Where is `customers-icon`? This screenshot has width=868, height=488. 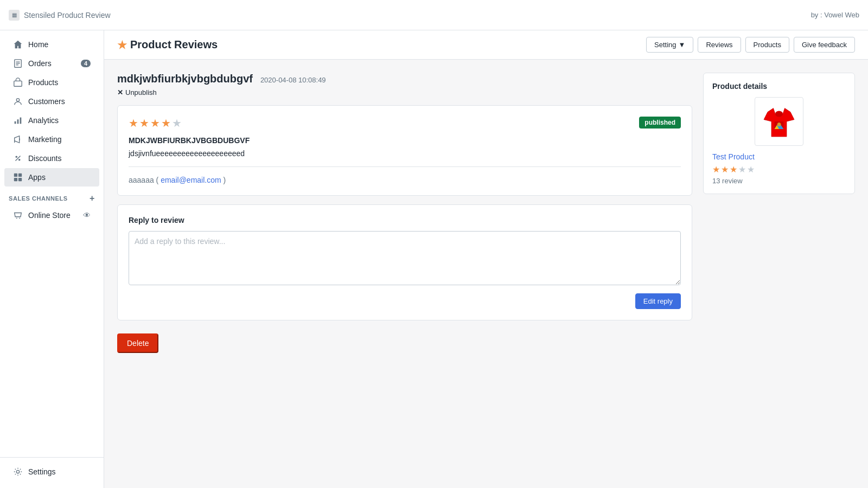 customers-icon is located at coordinates (18, 101).